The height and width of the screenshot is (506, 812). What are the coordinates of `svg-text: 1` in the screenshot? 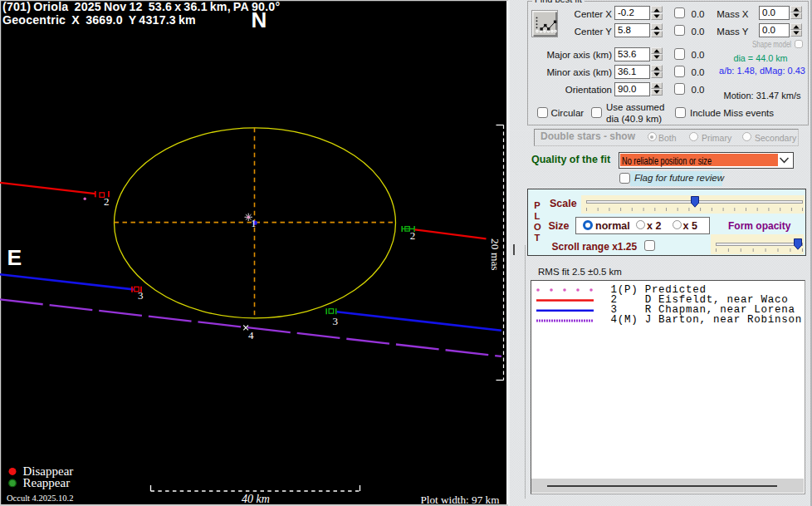 It's located at (253, 224).